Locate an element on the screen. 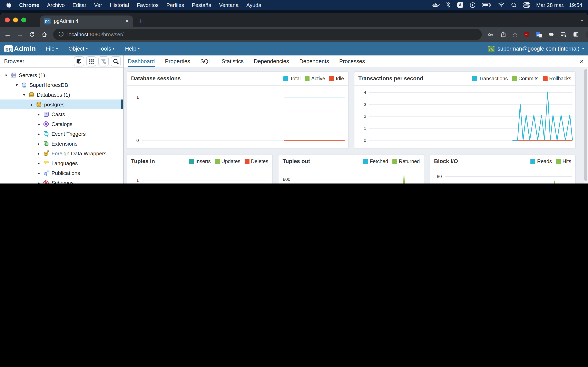 The width and height of the screenshot is (588, 367). svg-text: 1 is located at coordinates (138, 180).